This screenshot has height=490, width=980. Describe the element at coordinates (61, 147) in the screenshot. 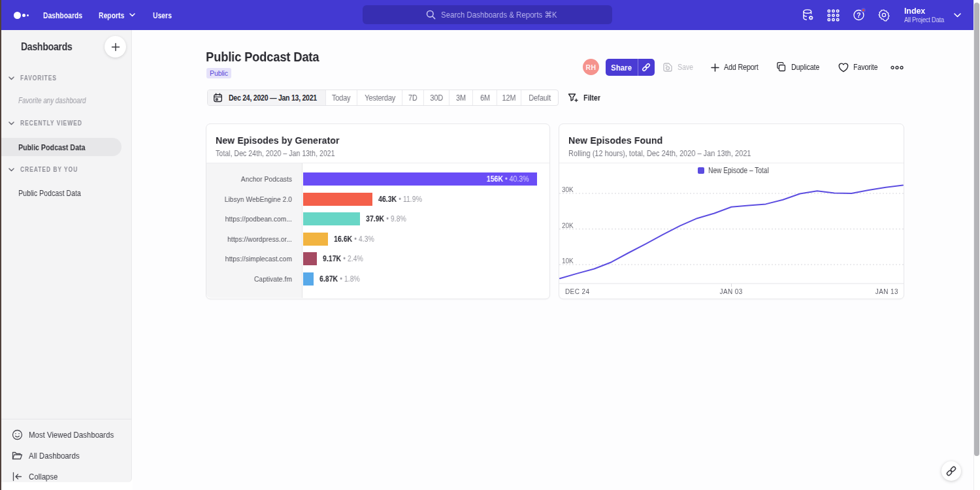

I see `sidebar-item-recent-dashboard: Public Podcast Data` at that location.